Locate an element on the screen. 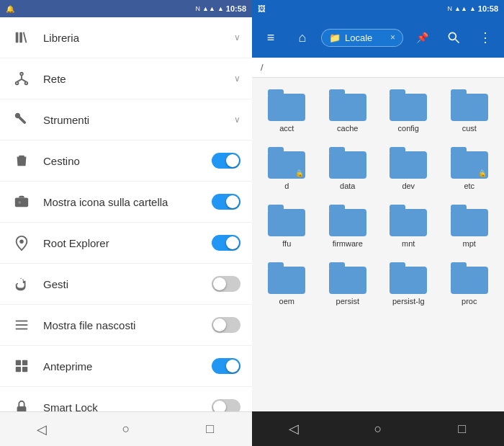 This screenshot has height=446, width=504. menu-item-rete: Rete ∨ is located at coordinates (126, 79).